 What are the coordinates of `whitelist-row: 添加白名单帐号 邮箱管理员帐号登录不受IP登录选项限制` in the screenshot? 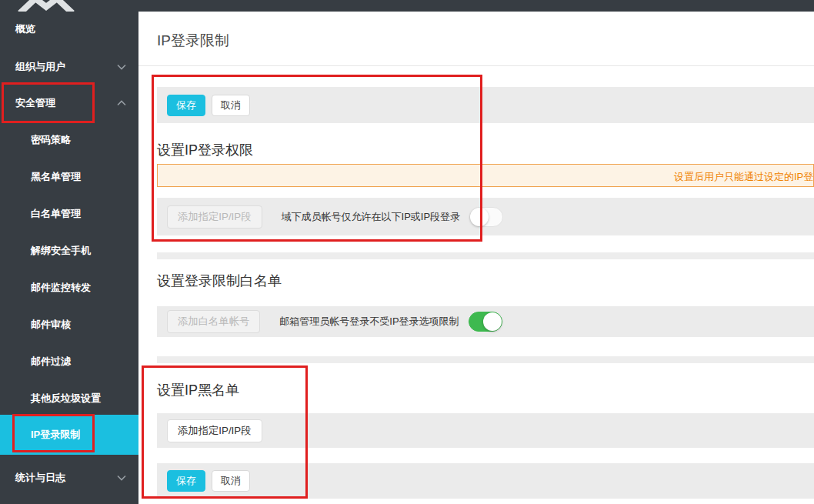 It's located at (485, 322).